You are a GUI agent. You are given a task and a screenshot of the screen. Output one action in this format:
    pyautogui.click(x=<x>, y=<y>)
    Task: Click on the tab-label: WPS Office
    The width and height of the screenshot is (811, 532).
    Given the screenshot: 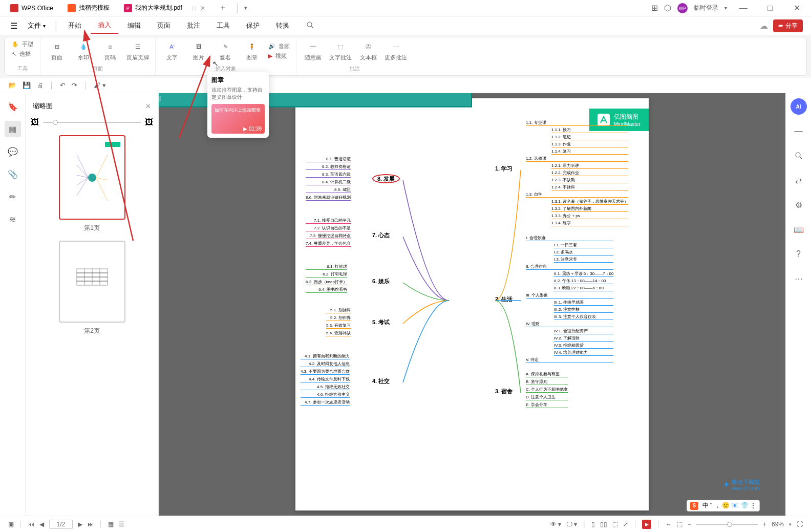 What is the action you would take?
    pyautogui.click(x=37, y=8)
    